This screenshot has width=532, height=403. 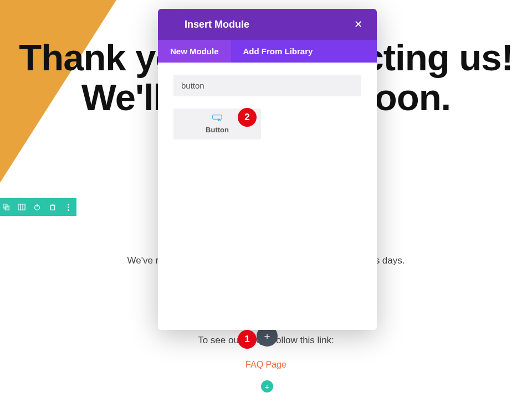 I want to click on row-toolbar, so click(x=38, y=207).